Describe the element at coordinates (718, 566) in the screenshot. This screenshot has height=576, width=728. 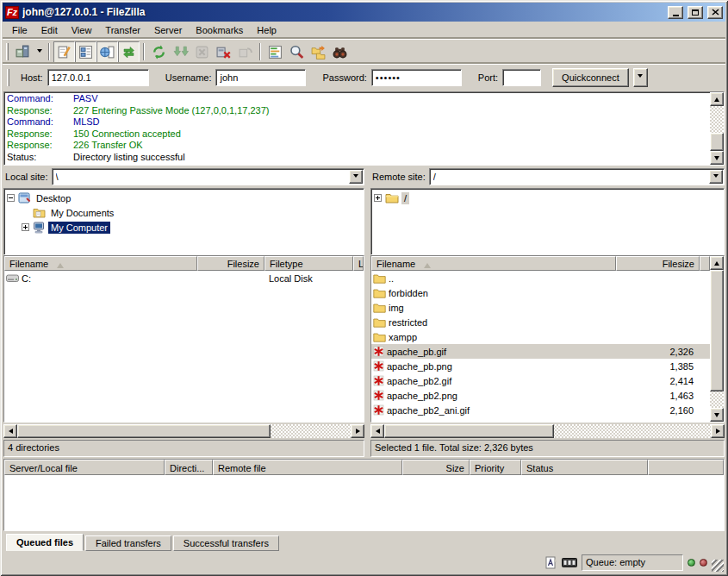
I see `resize-grip` at that location.